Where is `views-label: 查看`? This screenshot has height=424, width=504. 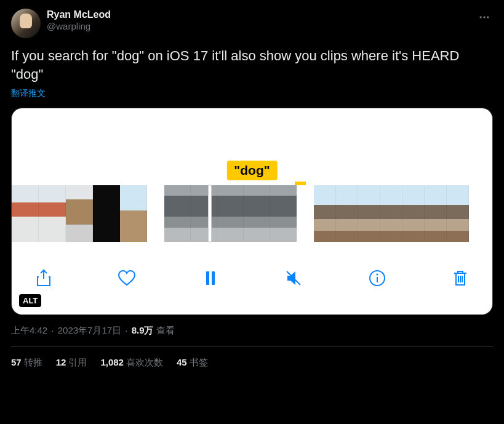 views-label: 查看 is located at coordinates (166, 330).